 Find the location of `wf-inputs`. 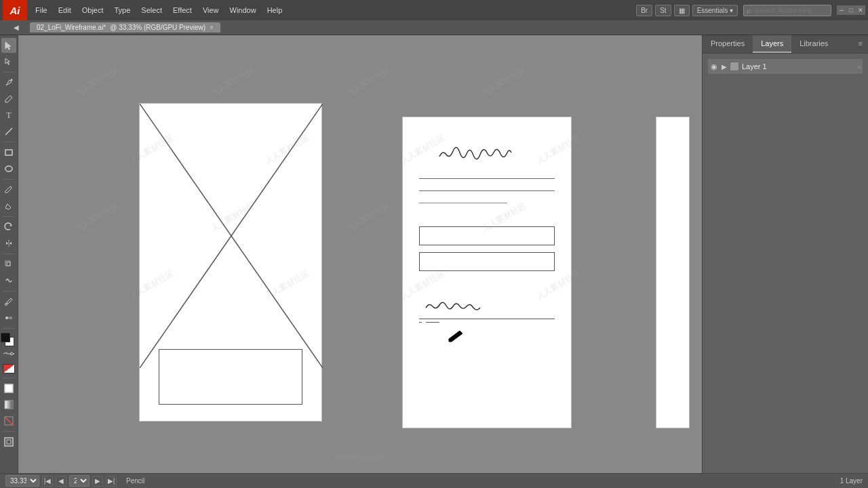

wf-inputs is located at coordinates (487, 249).